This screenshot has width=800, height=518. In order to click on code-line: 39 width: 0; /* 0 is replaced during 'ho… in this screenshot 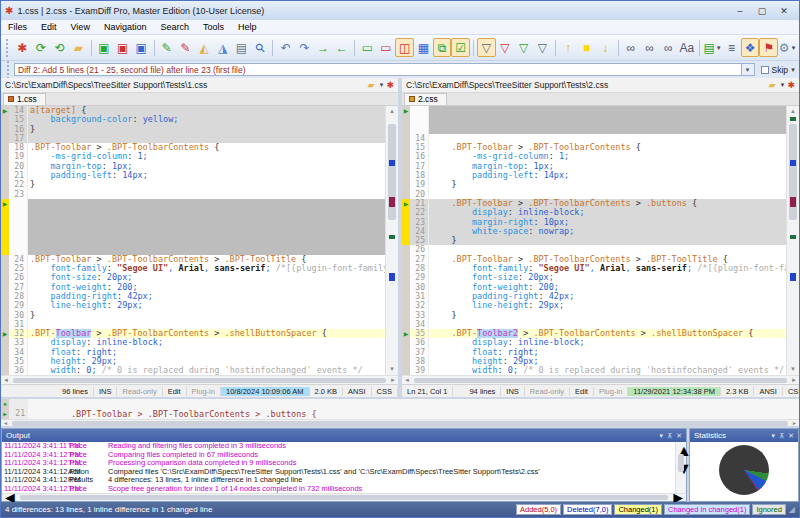, I will do `click(598, 370)`.